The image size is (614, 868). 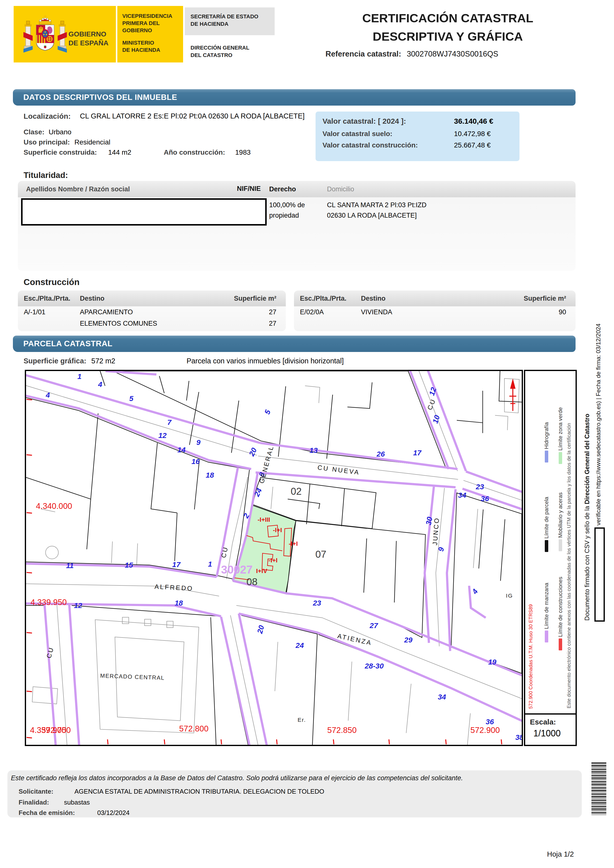 I want to click on gobierno-text: GOBIERNO DE ESPAÑA, so click(x=92, y=39).